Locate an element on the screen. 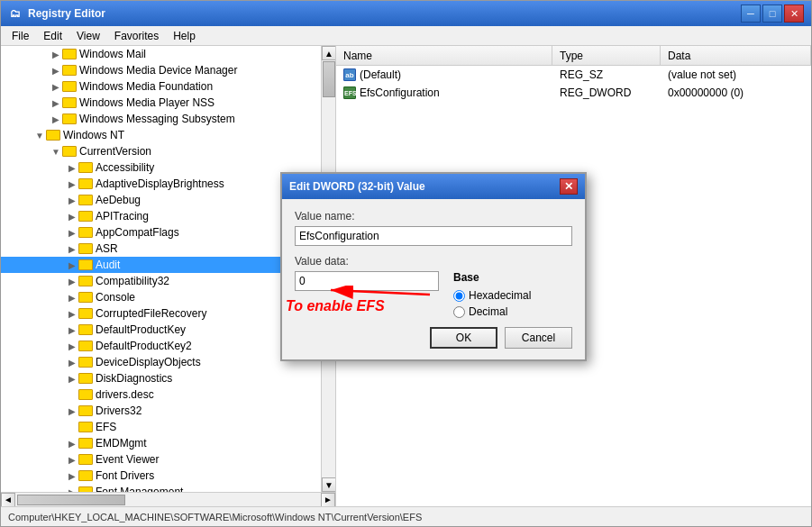  value-data-label: Value data: is located at coordinates (433, 261).